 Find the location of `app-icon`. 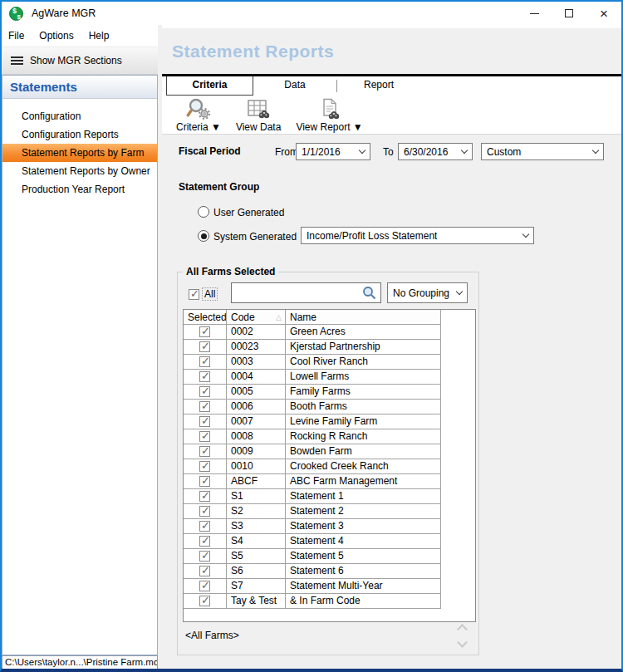

app-icon is located at coordinates (17, 13).